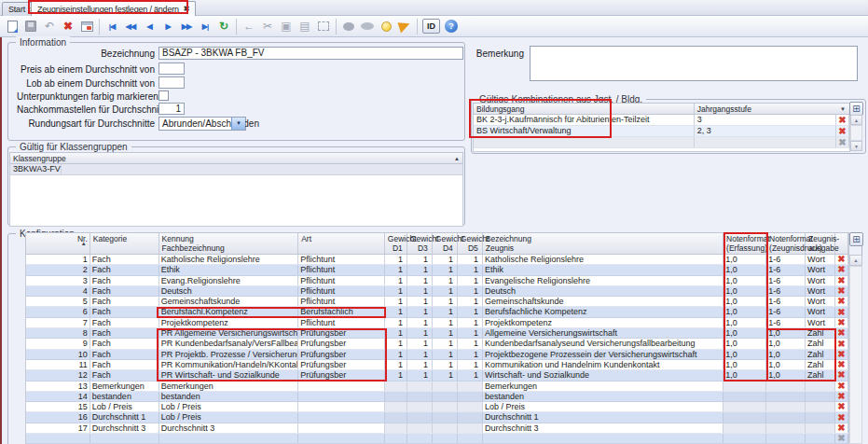  Describe the element at coordinates (341, 270) in the screenshot. I see `cell-art: Pflichtunt` at that location.